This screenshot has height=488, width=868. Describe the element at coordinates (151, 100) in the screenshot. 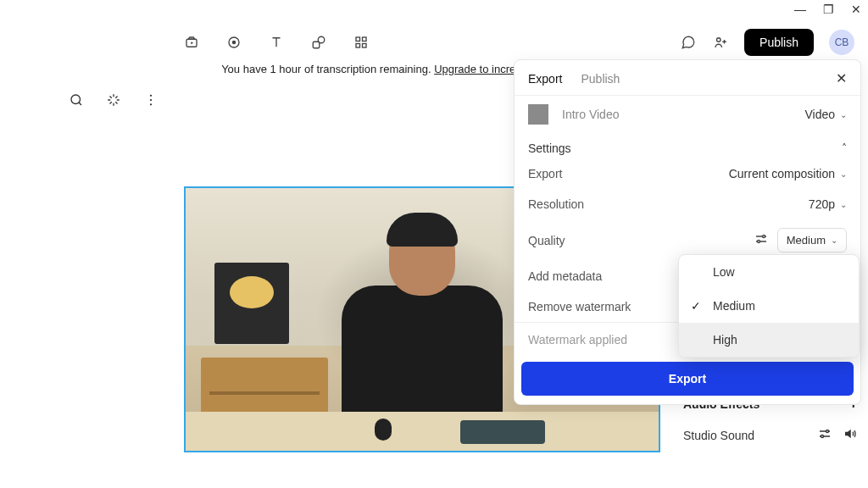

I see `more-icon` at that location.